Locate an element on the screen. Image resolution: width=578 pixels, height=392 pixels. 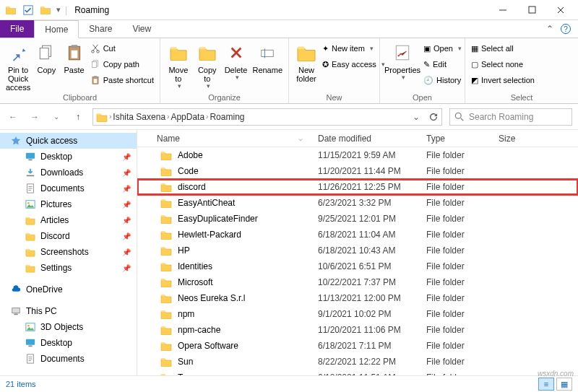
invert-selection-button: ◩ Invert selection is located at coordinates (503, 80).